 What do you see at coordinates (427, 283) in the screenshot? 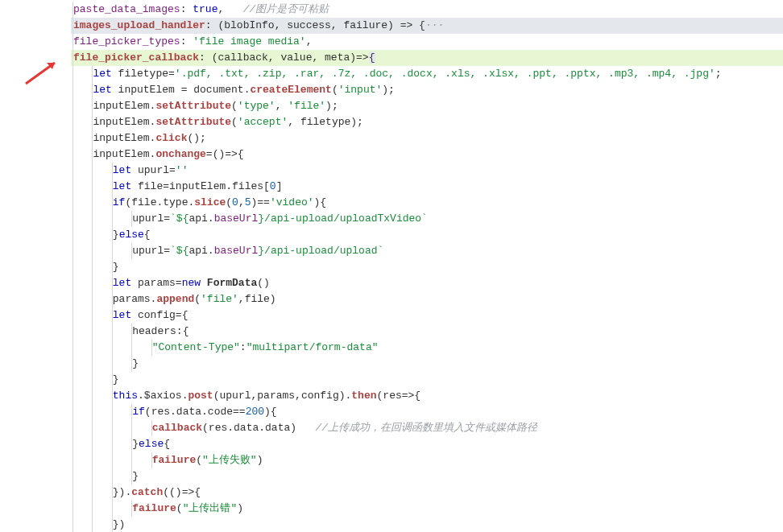
I see `code-line: let params=new FormData()` at bounding box center [427, 283].